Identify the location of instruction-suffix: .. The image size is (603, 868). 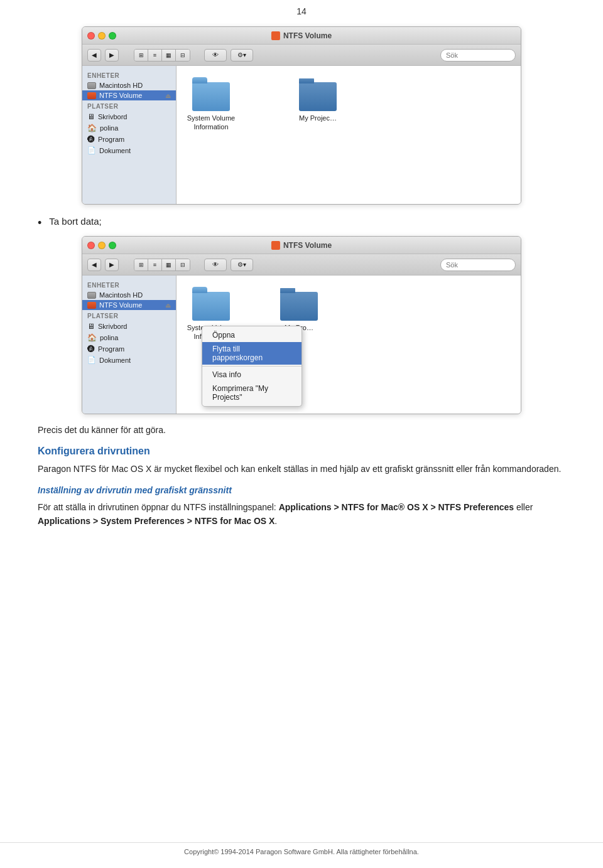
(276, 521).